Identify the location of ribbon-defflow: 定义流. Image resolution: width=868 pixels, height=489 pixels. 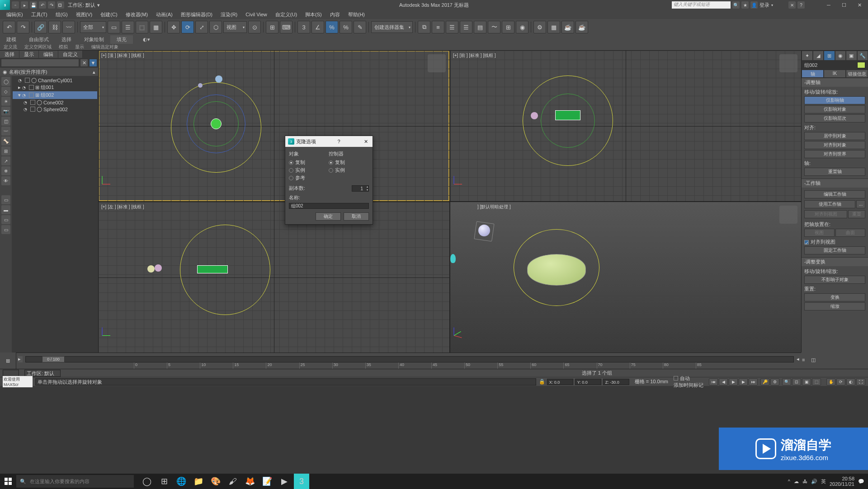
(10, 47).